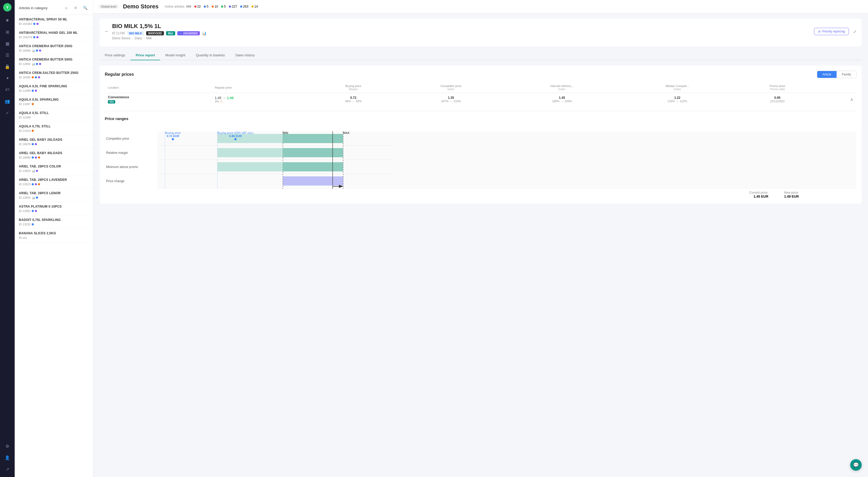 The height and width of the screenshot is (477, 868). Describe the element at coordinates (173, 139) in the screenshot. I see `buying-price-dot` at that location.